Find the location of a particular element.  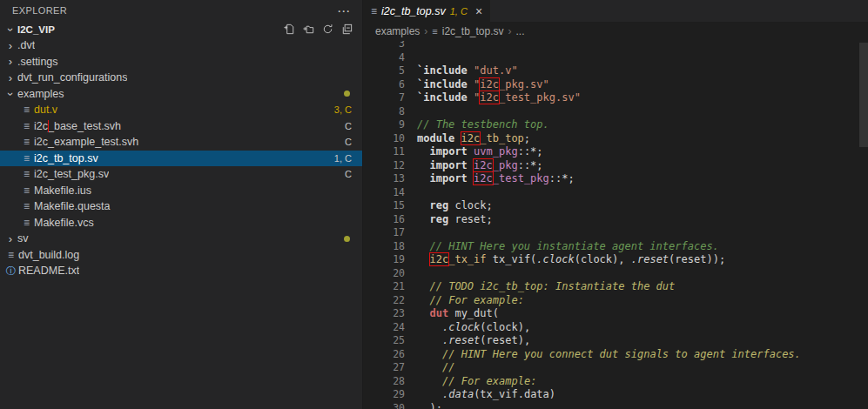

workspace-name: I2C_VIP is located at coordinates (150, 30).